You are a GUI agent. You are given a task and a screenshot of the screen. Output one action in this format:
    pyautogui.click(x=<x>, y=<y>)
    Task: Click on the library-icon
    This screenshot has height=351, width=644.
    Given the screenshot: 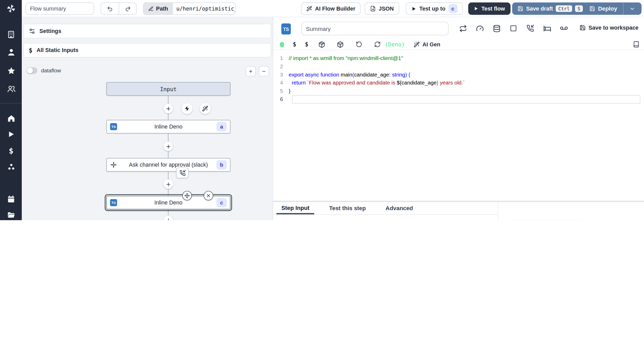 What is the action you would take?
    pyautogui.click(x=636, y=44)
    